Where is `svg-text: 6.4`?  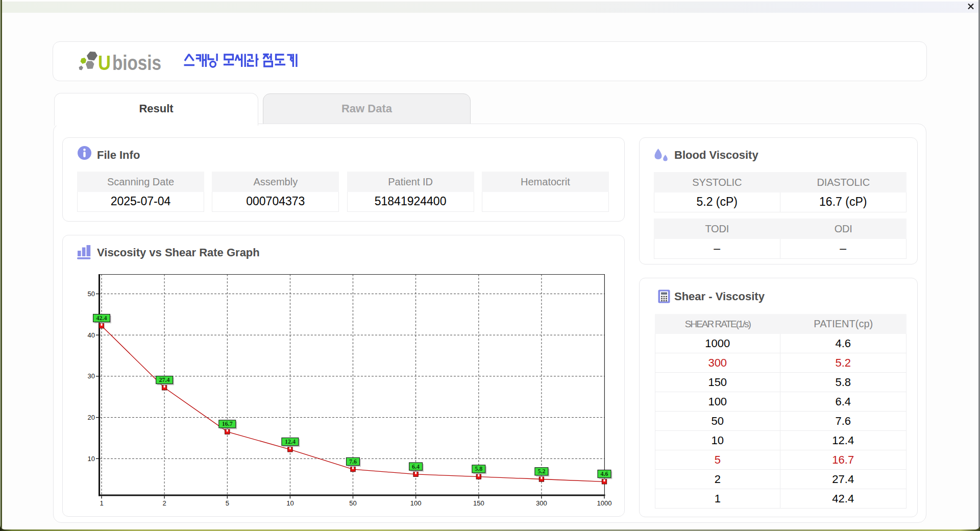
svg-text: 6.4 is located at coordinates (415, 467).